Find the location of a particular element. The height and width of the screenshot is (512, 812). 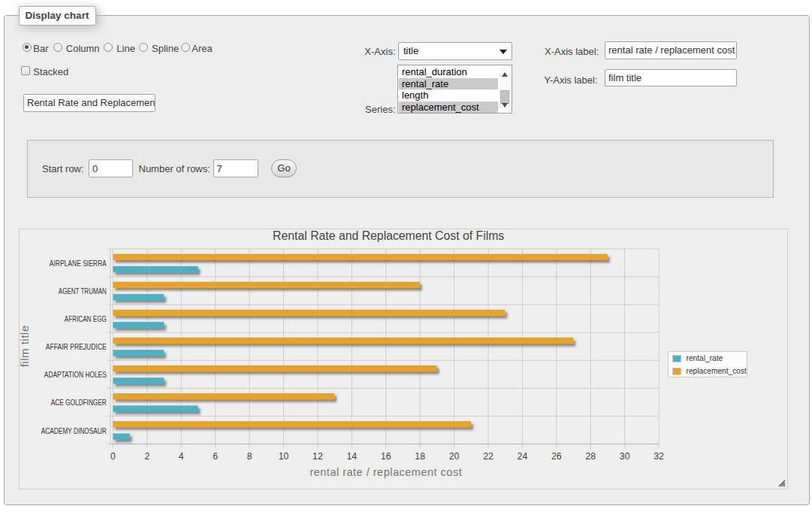

svg-text: AFFAIR PREJUDICE is located at coordinates (75, 347).